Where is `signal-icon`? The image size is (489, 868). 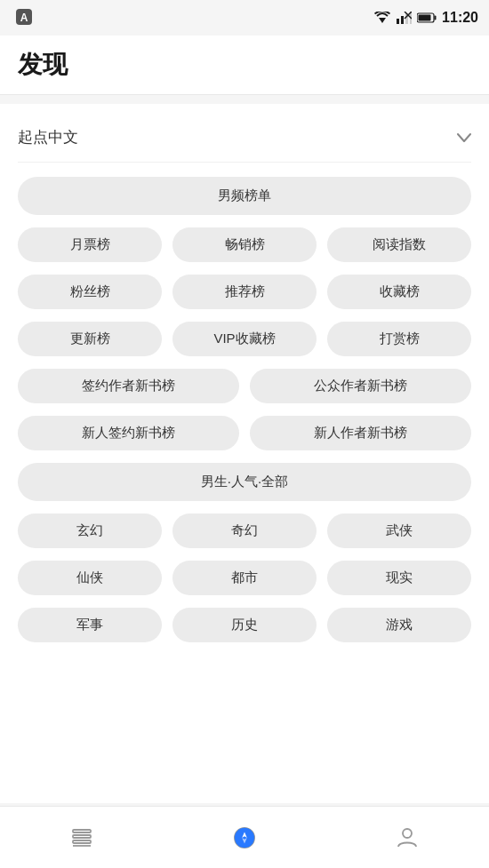 signal-icon is located at coordinates (404, 18).